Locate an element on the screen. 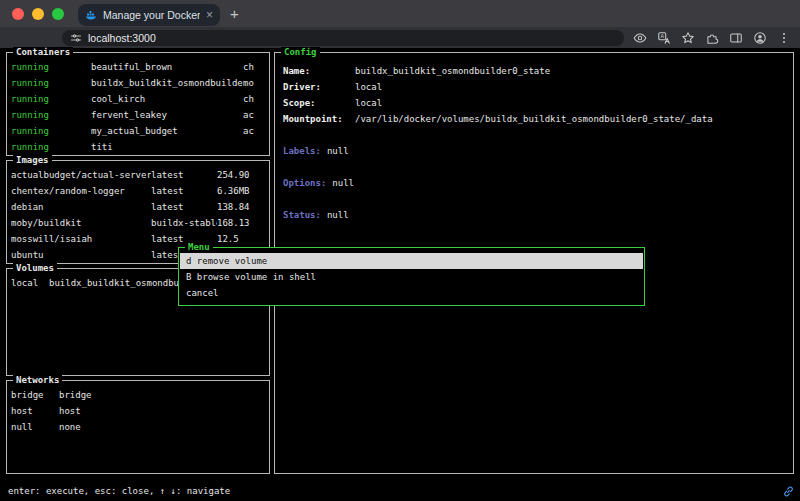  image-size: 138.84 is located at coordinates (242, 207).